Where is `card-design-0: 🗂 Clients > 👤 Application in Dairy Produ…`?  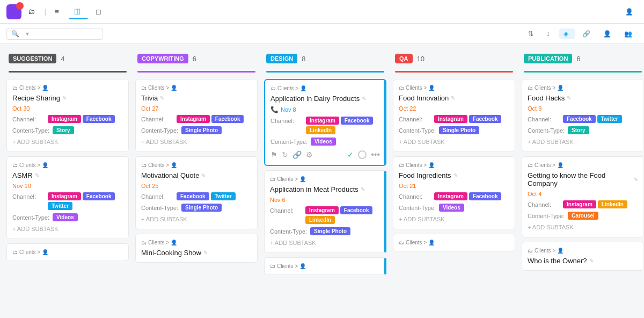 card-design-0: 🗂 Clients > 👤 Application in Dairy Produ… is located at coordinates (325, 122).